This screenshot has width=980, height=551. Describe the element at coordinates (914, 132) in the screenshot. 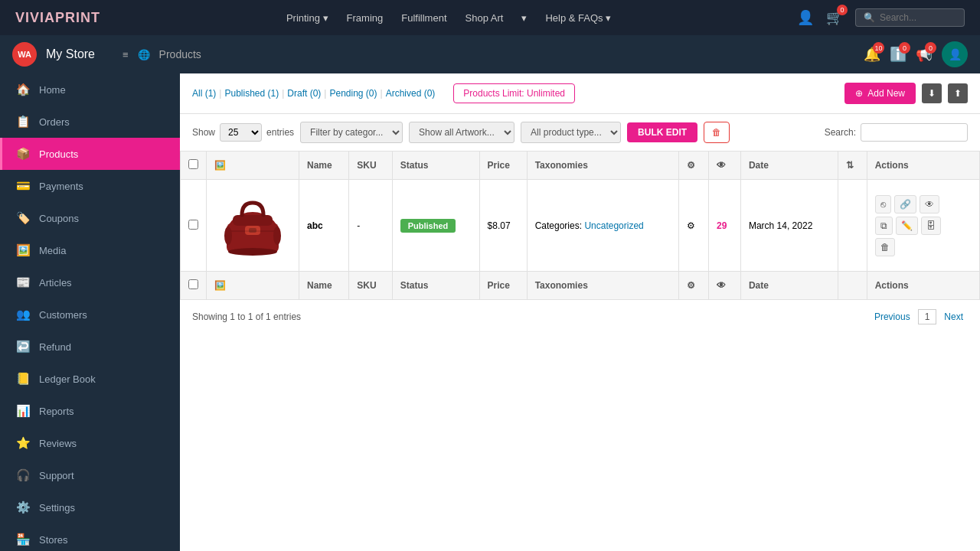

I see `table-search-input` at that location.